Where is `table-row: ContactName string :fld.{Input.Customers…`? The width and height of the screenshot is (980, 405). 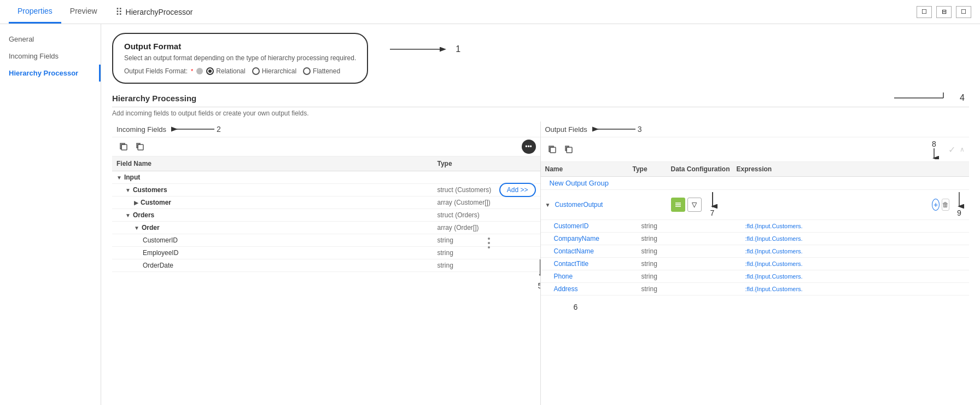
table-row: ContactName string :fld.{Input.Customers… is located at coordinates (755, 252).